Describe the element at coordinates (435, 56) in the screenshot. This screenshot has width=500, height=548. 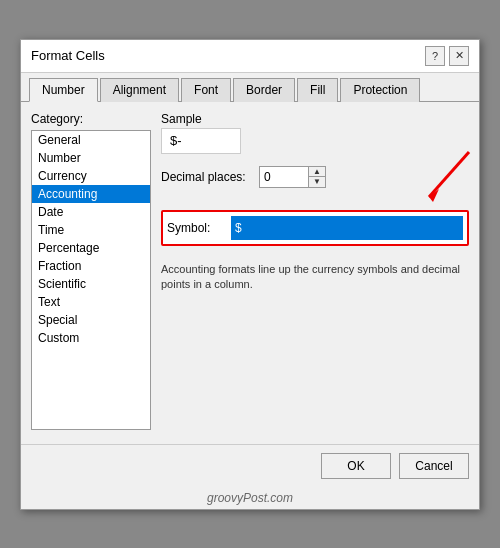
I see `help-button: ?` at that location.